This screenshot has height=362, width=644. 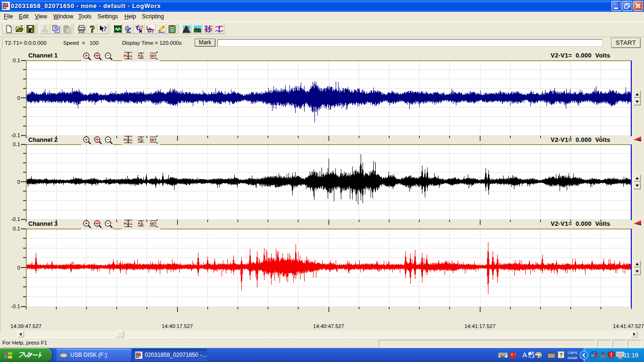 I want to click on svg-text: 14:41:17.527, so click(x=480, y=326).